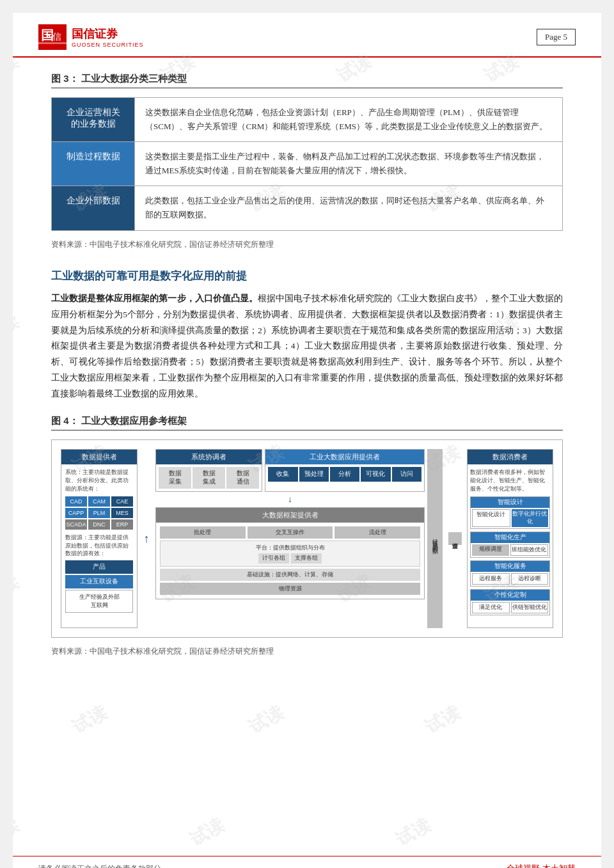 This screenshot has height=868, width=614. Describe the element at coordinates (107, 37) in the screenshot. I see `logo-text: 国信证券 GUOSEN SECURITIES` at that location.